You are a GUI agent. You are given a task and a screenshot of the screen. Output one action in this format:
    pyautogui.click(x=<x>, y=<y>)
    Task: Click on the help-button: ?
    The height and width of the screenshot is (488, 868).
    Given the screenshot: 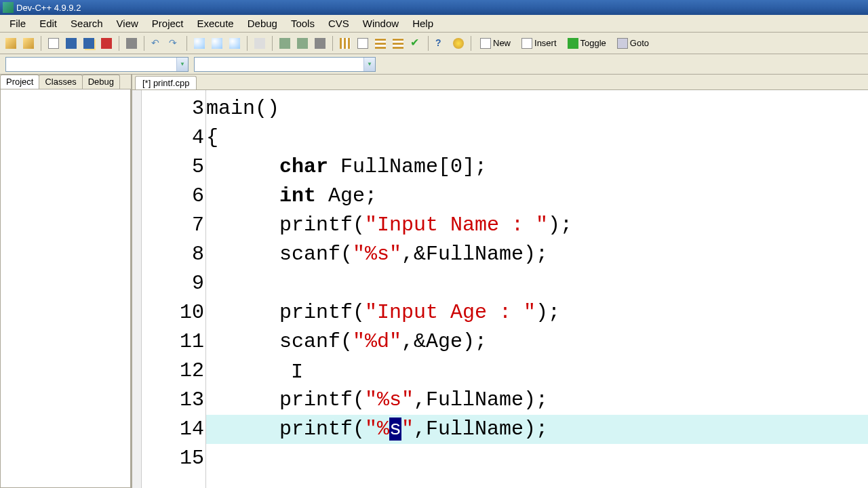 What is the action you would take?
    pyautogui.click(x=441, y=43)
    